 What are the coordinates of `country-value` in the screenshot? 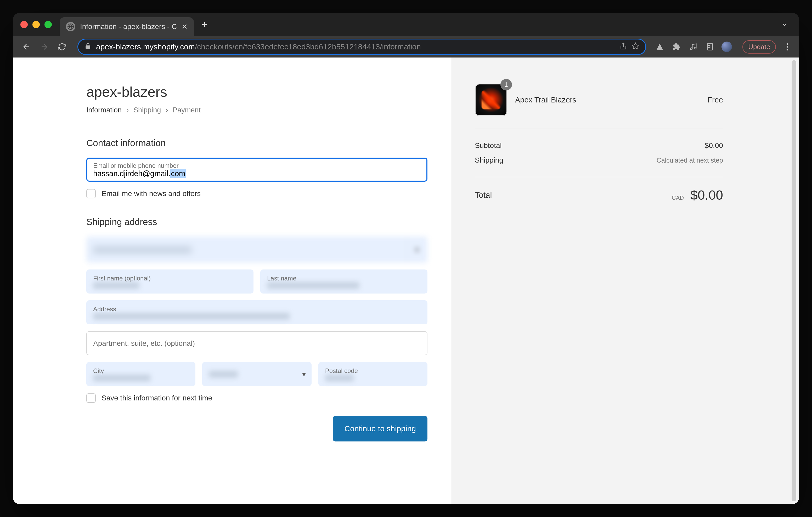 It's located at (142, 250).